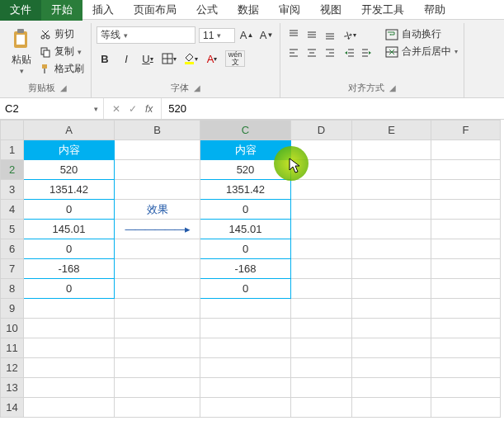 The width and height of the screenshot is (504, 435). Describe the element at coordinates (322, 130) in the screenshot. I see `col-header-D: D` at that location.